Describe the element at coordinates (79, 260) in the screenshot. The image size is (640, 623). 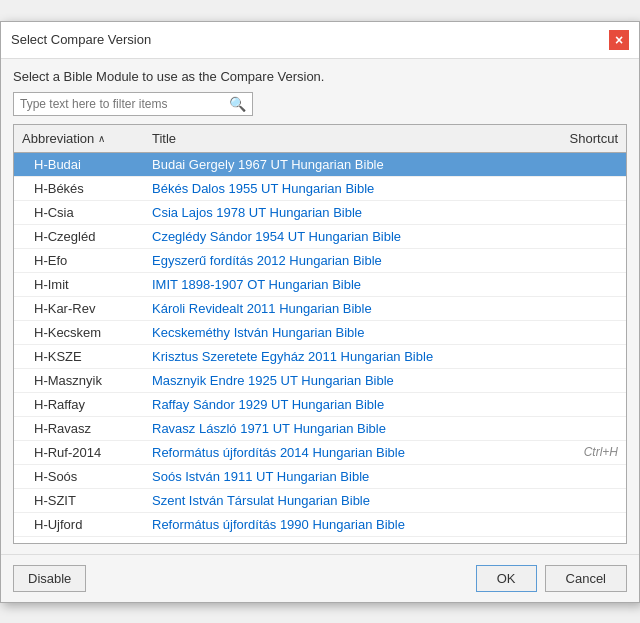
I see `cell-abbr: H-Efo` at that location.